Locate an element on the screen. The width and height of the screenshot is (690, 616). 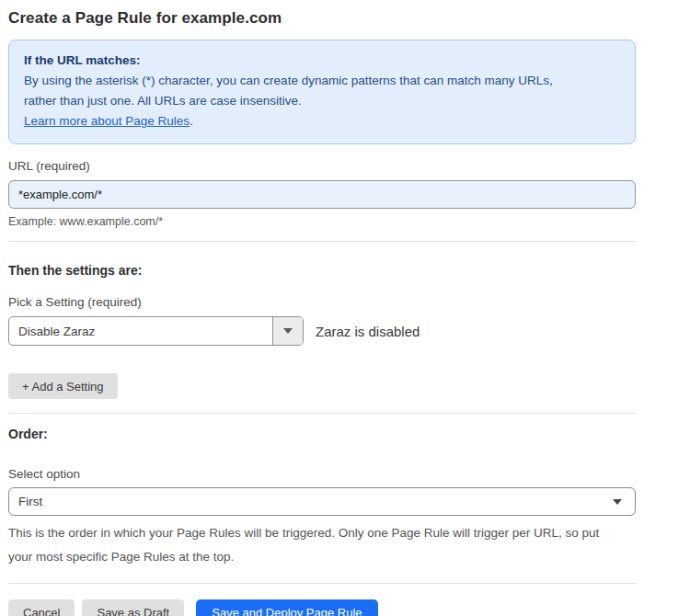
settings-section-heading: Then the settings are: is located at coordinates (322, 270).